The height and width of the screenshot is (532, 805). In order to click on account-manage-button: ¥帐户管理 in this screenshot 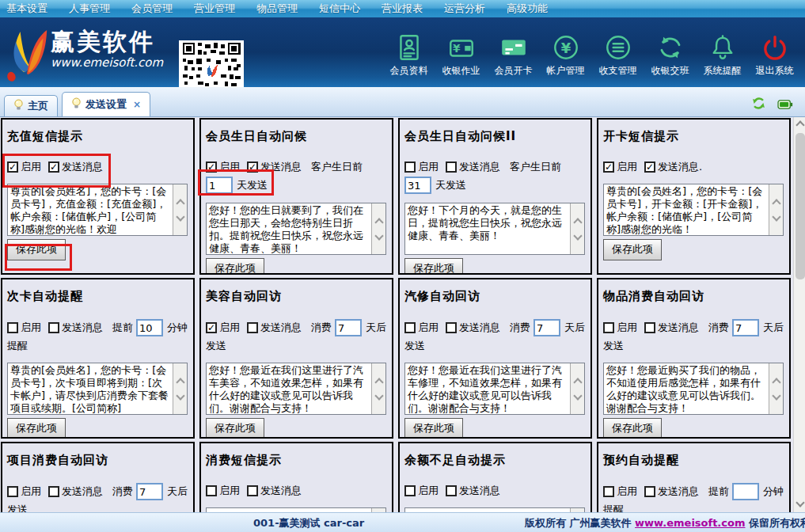, I will do `click(565, 55)`.